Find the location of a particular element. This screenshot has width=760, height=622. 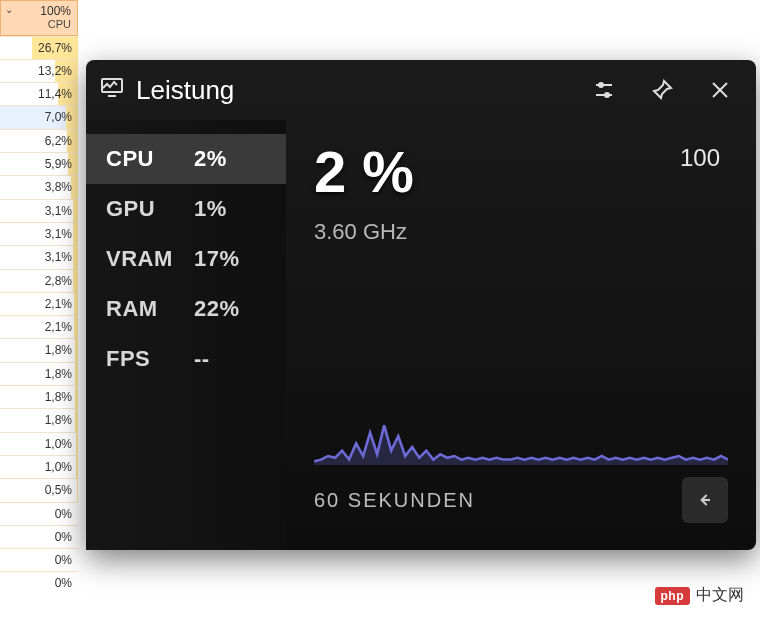

cpu-header-label: CPU is located at coordinates (38, 24).